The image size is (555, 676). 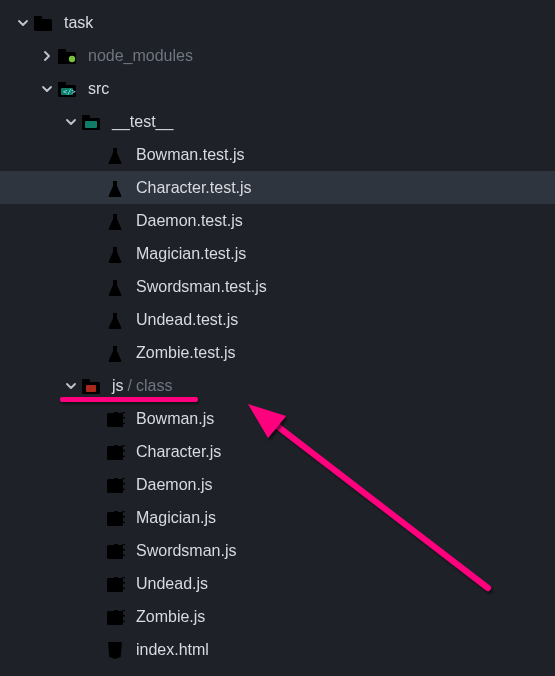 What do you see at coordinates (278, 550) in the screenshot?
I see `file-class: Swordsman.js` at bounding box center [278, 550].